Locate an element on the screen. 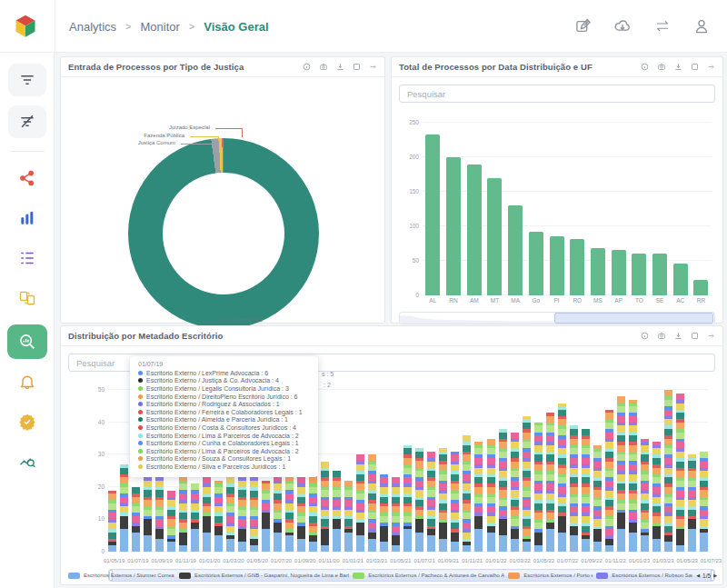  edit-icon is located at coordinates (583, 26).